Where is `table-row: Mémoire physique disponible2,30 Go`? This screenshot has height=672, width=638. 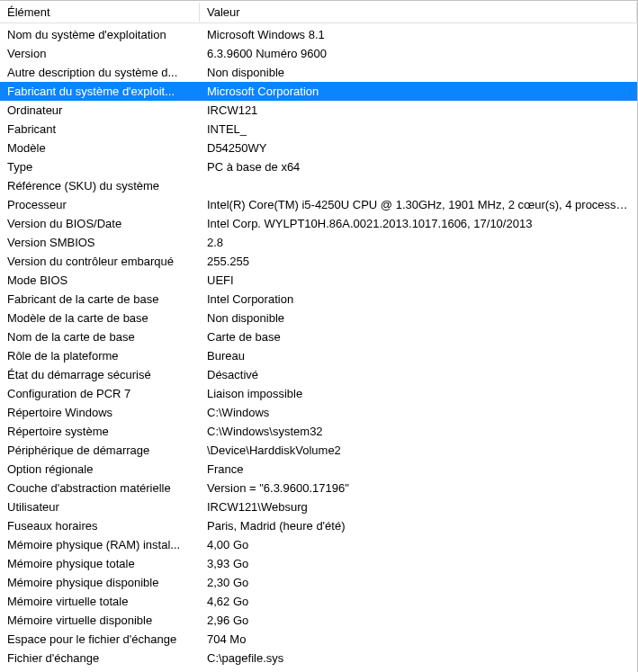
table-row: Mémoire physique disponible2,30 Go is located at coordinates (319, 583).